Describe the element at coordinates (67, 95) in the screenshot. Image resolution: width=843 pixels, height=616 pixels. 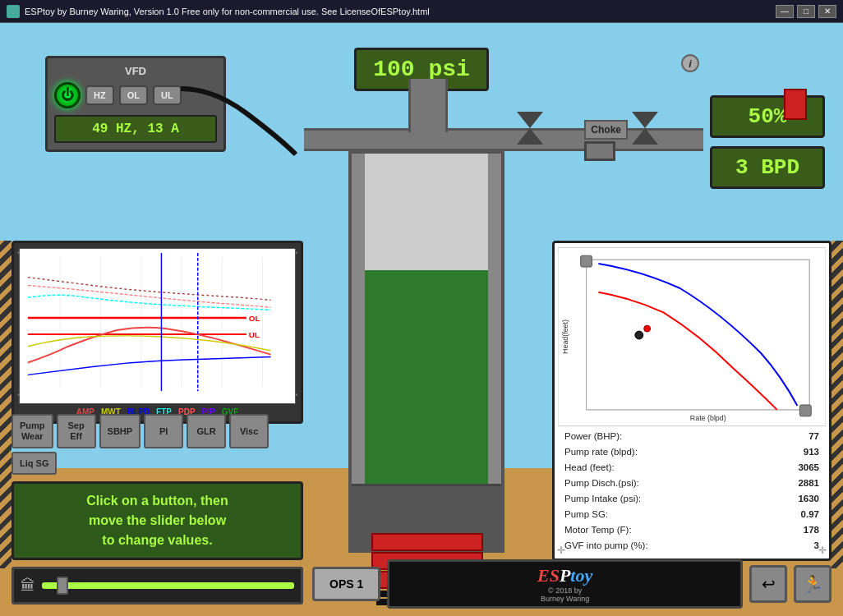
I see `power-icon: ⏻` at that location.